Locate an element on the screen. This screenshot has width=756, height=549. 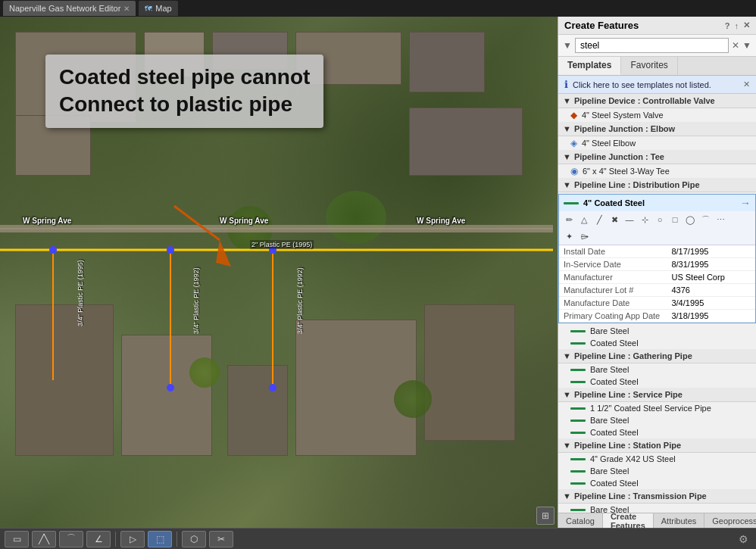
help-button: ? is located at coordinates (727, 26).